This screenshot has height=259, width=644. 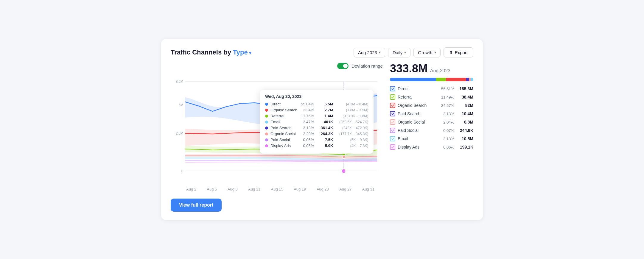 What do you see at coordinates (307, 122) in the screenshot?
I see `tooltip-pct: 3.47%` at bounding box center [307, 122].